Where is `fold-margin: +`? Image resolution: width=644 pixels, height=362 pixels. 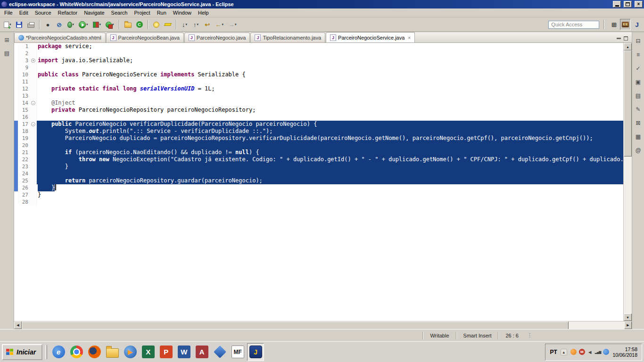 fold-margin: + is located at coordinates (33, 60).